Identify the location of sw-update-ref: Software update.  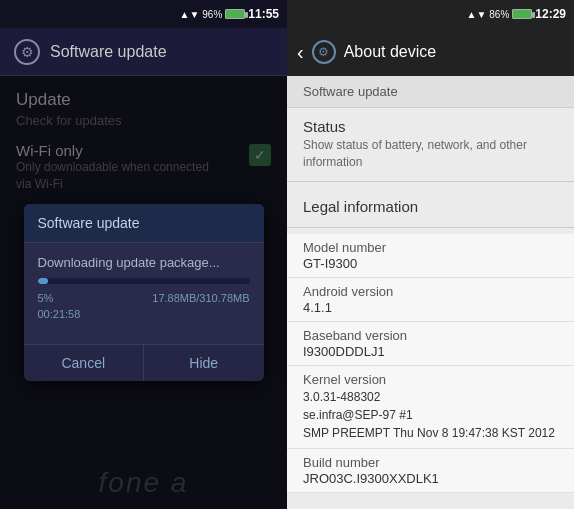
(430, 92).